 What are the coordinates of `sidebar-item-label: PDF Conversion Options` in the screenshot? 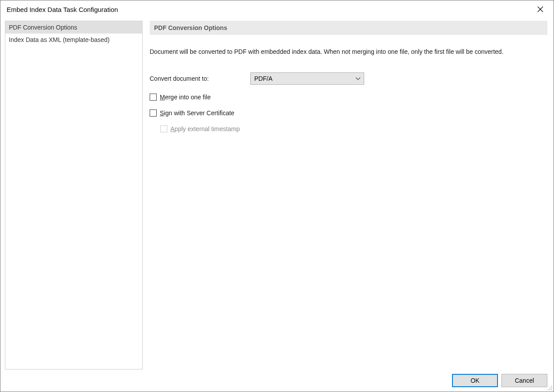 It's located at (43, 27).